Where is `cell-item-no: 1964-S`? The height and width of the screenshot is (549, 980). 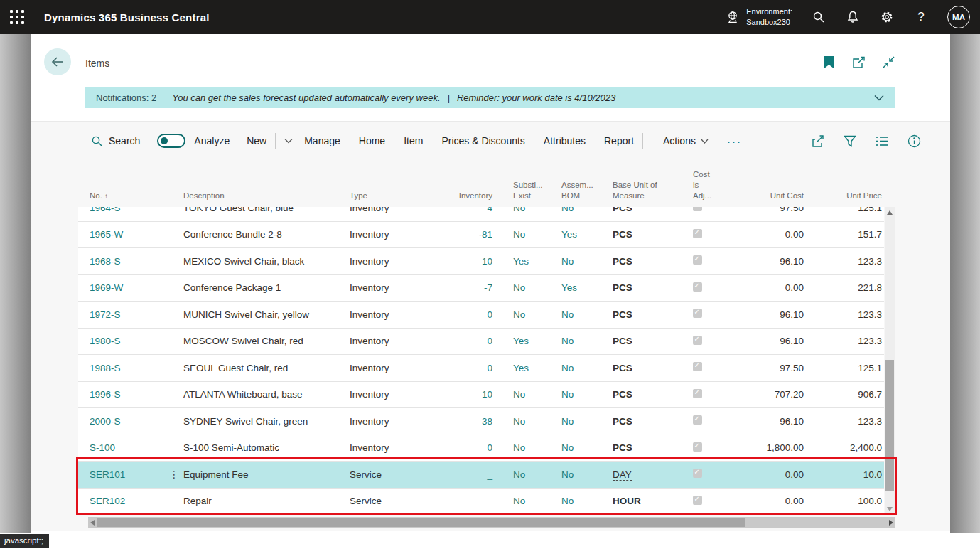 cell-item-no: 1964-S is located at coordinates (127, 210).